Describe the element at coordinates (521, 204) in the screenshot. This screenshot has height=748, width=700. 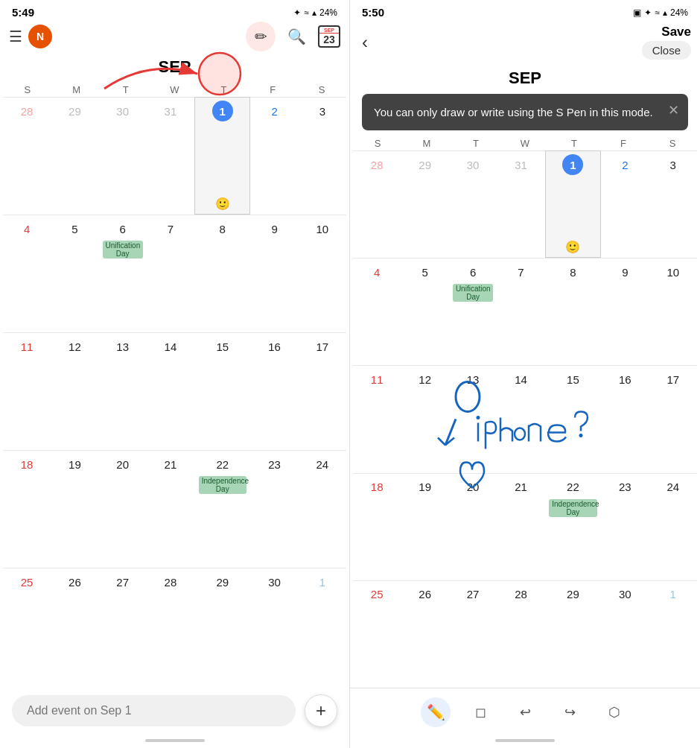
I see `r-cal-31: 31` at that location.